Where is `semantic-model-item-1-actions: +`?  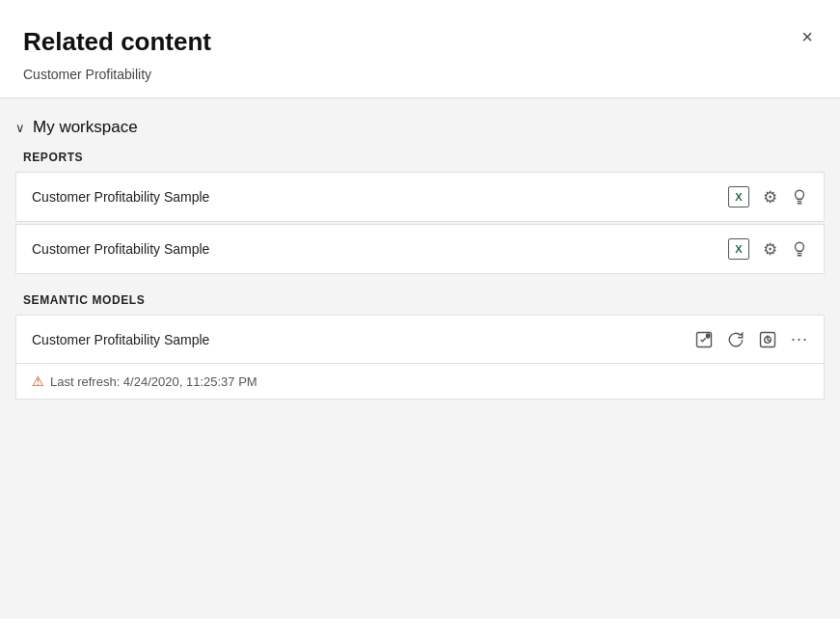 semantic-model-item-1-actions: + is located at coordinates (751, 340).